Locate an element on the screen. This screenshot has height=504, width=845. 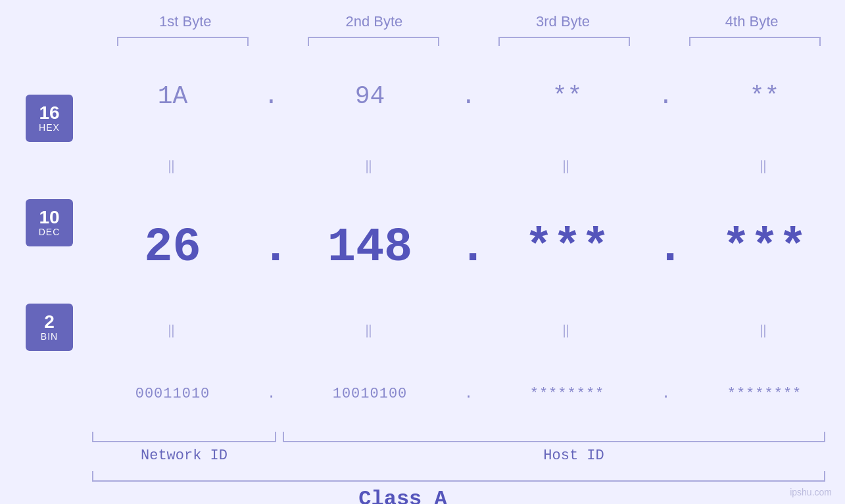
header-brackets is located at coordinates (469, 41).